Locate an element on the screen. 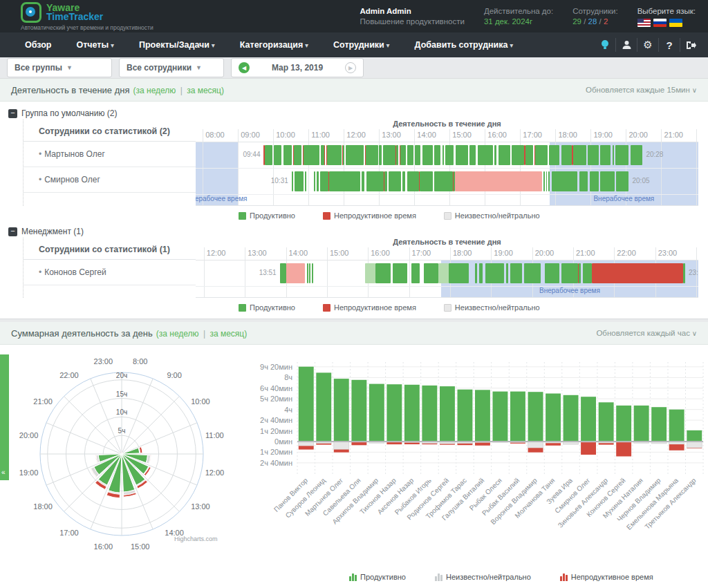 This screenshot has width=708, height=588. svg-text: 5ч is located at coordinates (122, 431).